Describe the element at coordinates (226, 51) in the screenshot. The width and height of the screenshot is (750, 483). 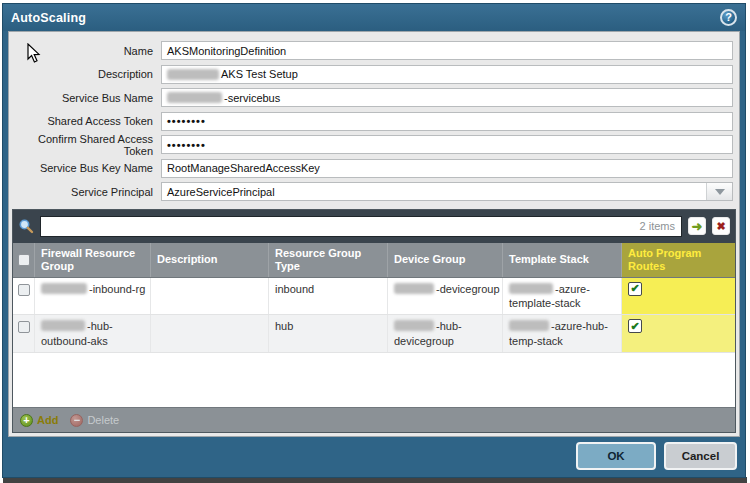
I see `name-value: AKSMonitoringDefinition` at that location.